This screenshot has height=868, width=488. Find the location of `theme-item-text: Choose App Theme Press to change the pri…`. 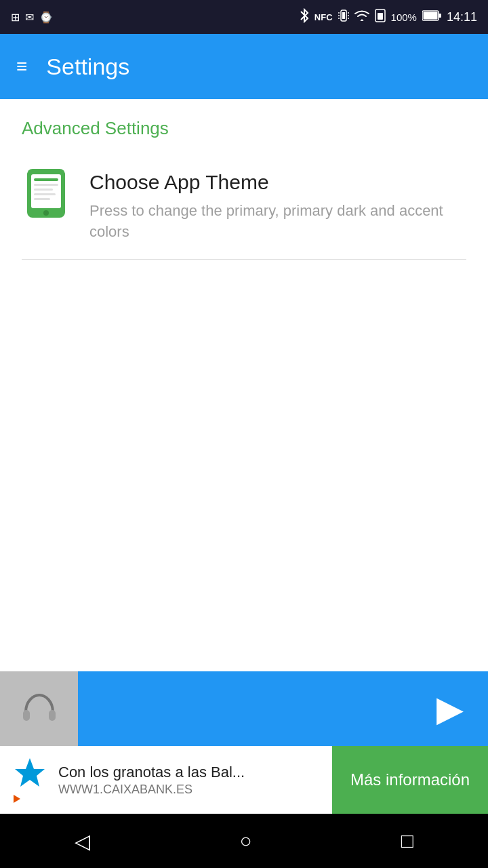

theme-item-text: Choose App Theme Press to change the pri… is located at coordinates (278, 205).